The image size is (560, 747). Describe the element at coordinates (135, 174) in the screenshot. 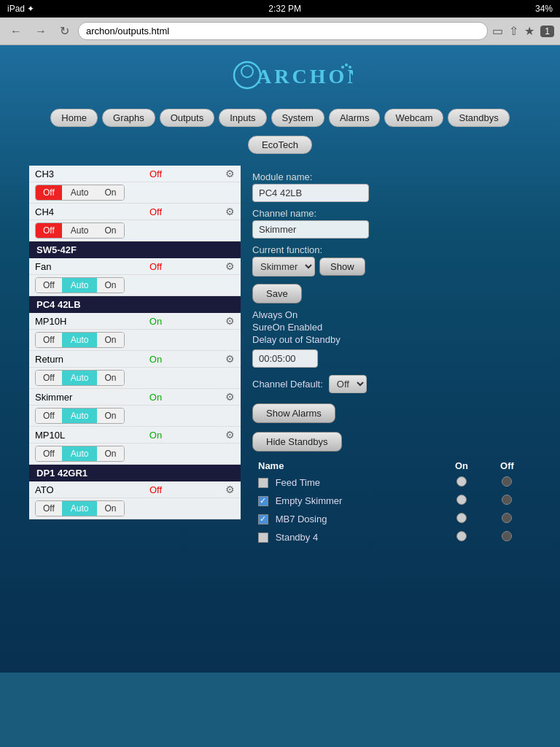

I see `channel-row-ch3: CH3 Off ⚙` at that location.